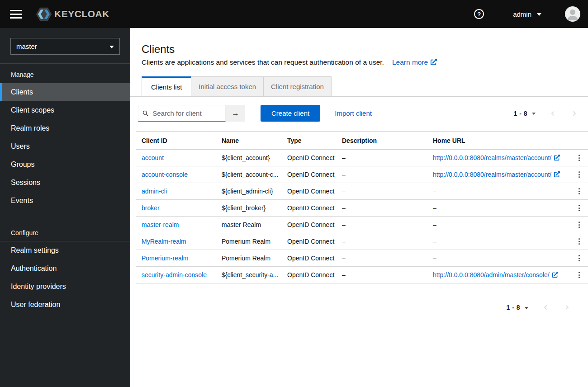 The image size is (588, 387). Describe the element at coordinates (165, 258) in the screenshot. I see `client-id-link: Pomerium-realm` at that location.